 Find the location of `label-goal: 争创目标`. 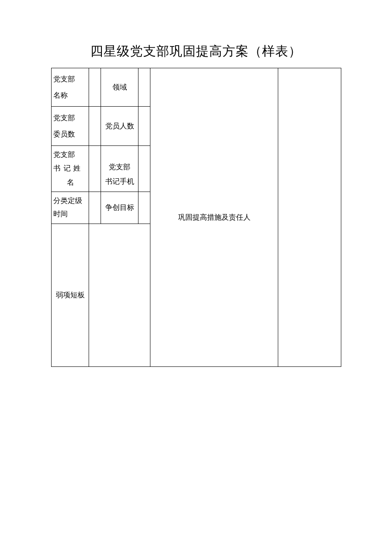

label-goal: 争创目标 is located at coordinates (120, 208).